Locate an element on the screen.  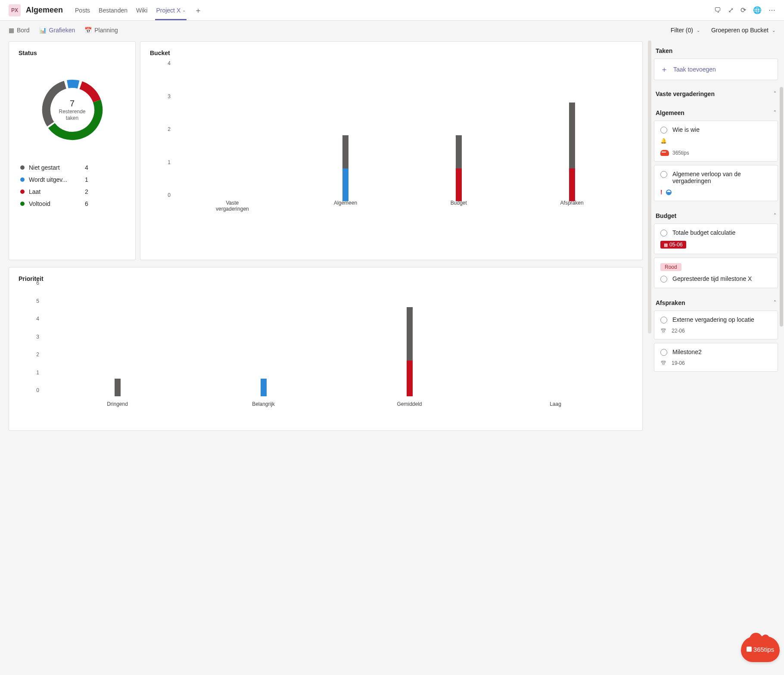
task-title: Milestone2 is located at coordinates (687, 352).